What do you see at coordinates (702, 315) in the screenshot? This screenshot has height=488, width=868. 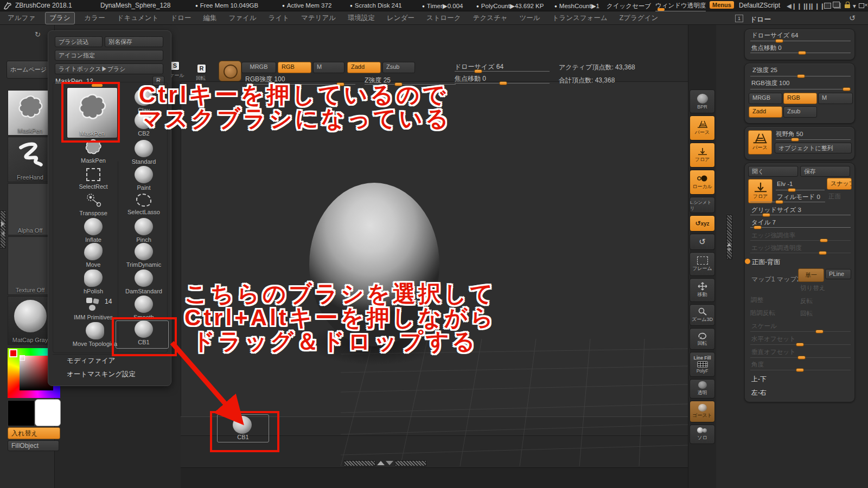 I see `zoom3d-button: ズーム3D` at bounding box center [702, 315].